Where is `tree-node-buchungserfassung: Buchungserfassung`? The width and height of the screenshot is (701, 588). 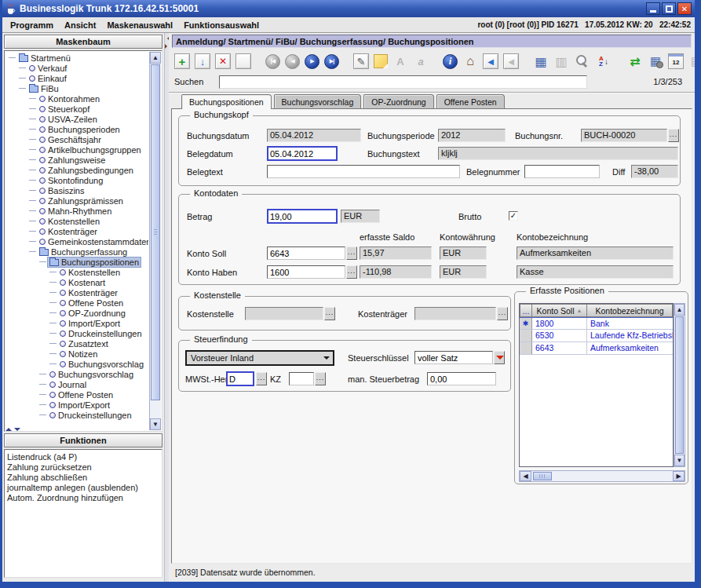
tree-node-buchungserfassung: Buchungserfassung is located at coordinates (77, 251).